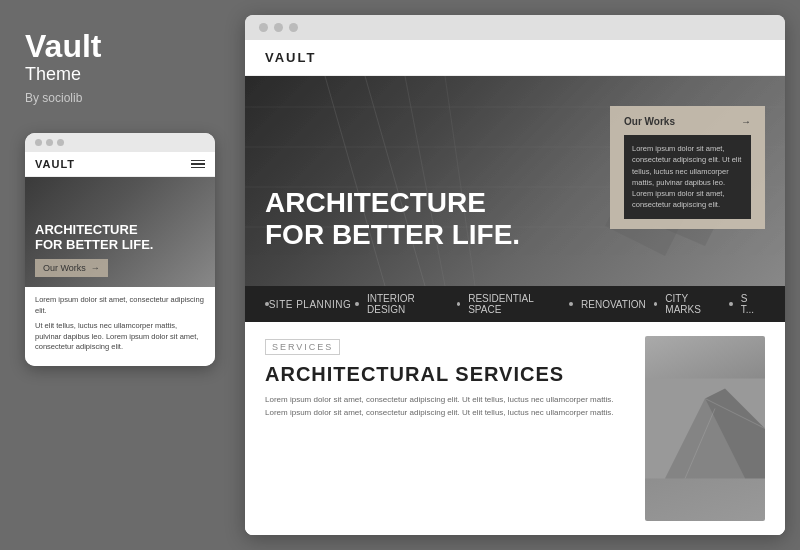 The height and width of the screenshot is (550, 800). Describe the element at coordinates (94, 250) in the screenshot. I see `mobile-hero-text: ARCHITECTURE FOR BETTER LIFE. Our Works …` at that location.